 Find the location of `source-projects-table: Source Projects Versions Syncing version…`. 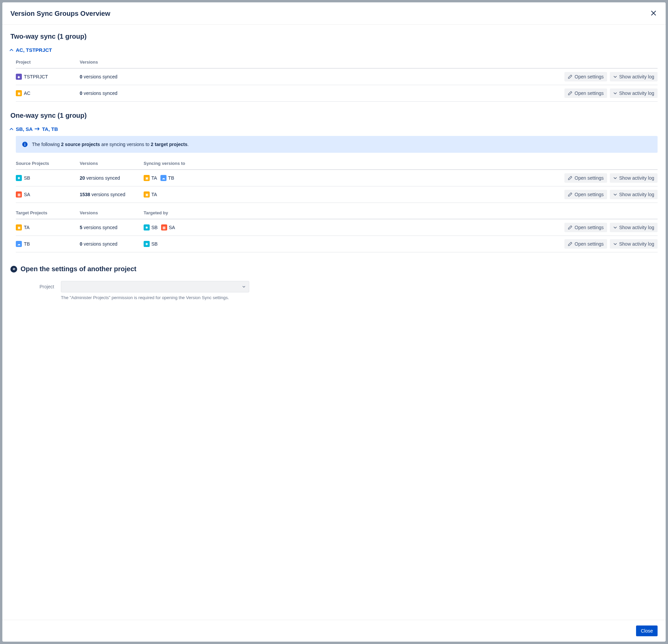

source-projects-table: Source Projects Versions Syncing version… is located at coordinates (337, 205).